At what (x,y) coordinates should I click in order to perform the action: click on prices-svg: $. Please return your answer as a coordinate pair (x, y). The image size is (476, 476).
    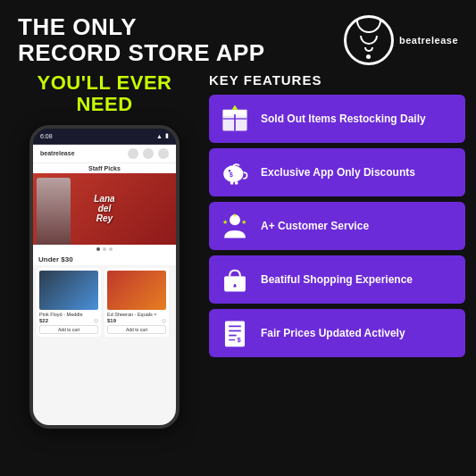
    Looking at the image, I should click on (235, 333).